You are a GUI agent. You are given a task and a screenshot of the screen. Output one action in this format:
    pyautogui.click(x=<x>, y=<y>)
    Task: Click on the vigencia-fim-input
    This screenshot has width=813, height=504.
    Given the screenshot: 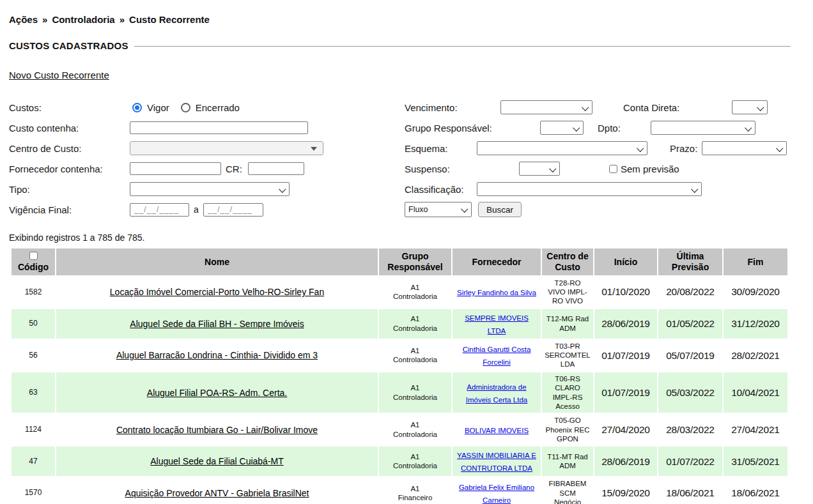 What is the action you would take?
    pyautogui.click(x=233, y=210)
    